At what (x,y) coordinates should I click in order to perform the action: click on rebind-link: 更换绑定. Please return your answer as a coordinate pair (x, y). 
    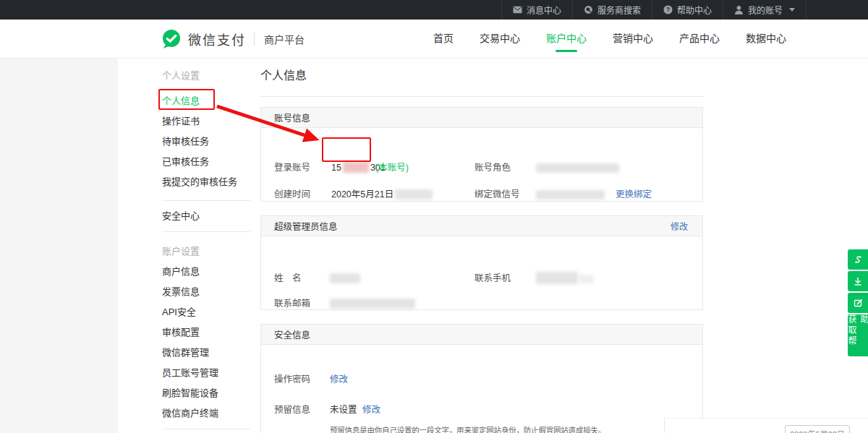
    Looking at the image, I should click on (634, 194).